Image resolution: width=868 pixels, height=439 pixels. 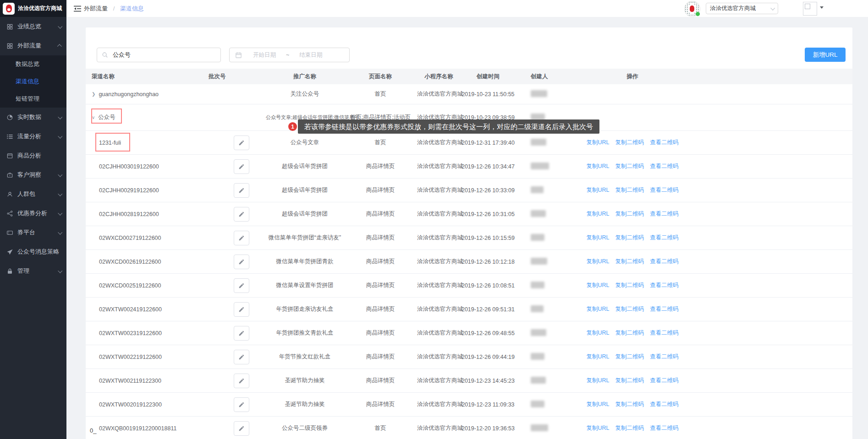 What do you see at coordinates (33, 194) in the screenshot?
I see `sidebar-item-audience-pack: 人群包` at bounding box center [33, 194].